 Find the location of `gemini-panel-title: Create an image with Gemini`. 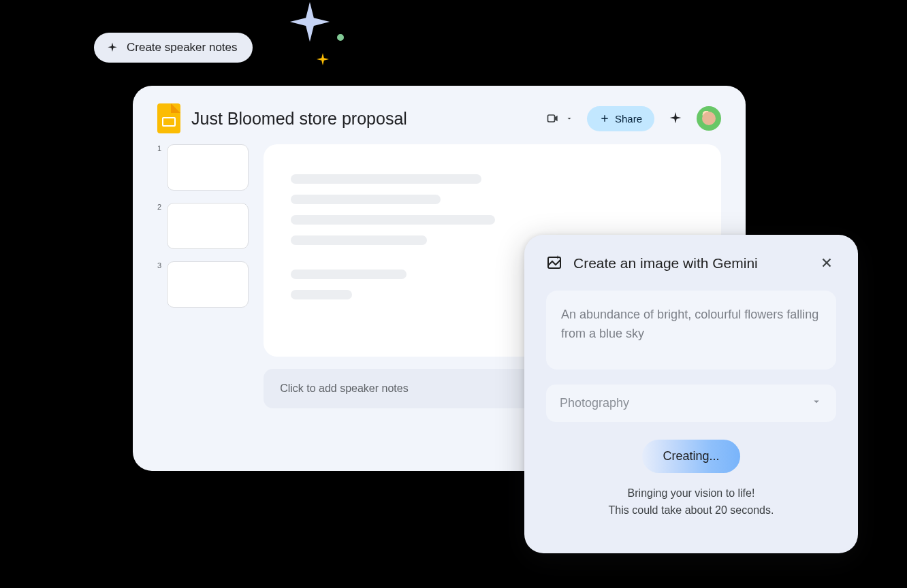

gemini-panel-title: Create an image with Gemini is located at coordinates (690, 263).